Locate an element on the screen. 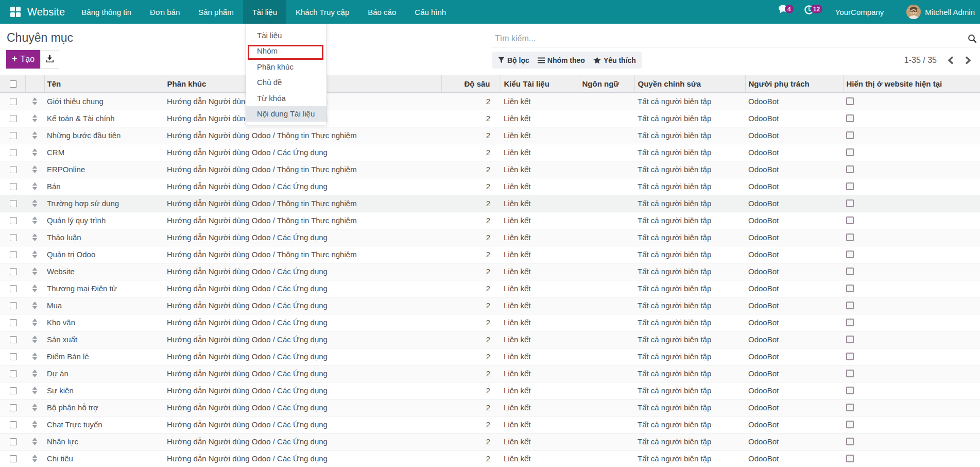 This screenshot has height=467, width=980. table-row: Kế toán & Tài chính Hướng dẫn Người dùng… is located at coordinates (490, 119).